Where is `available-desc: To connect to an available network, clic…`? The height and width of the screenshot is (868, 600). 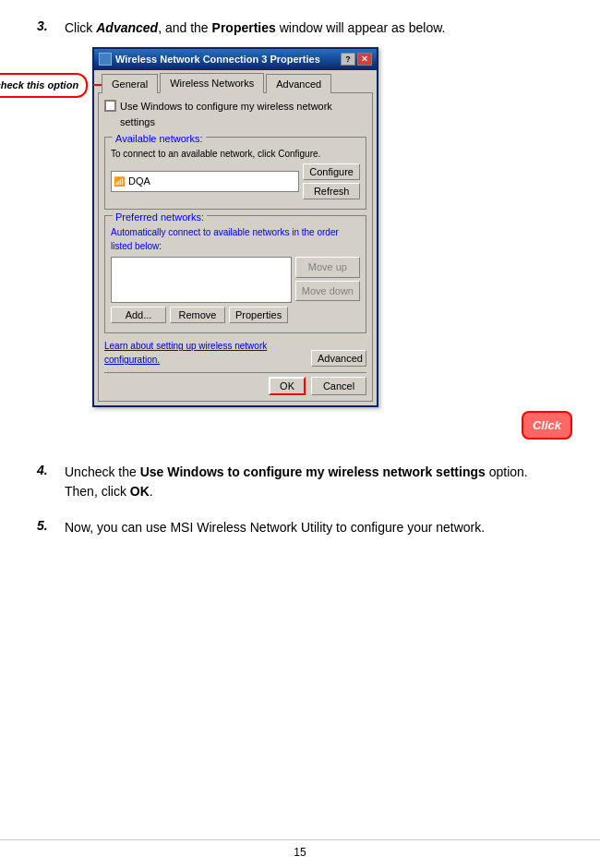 available-desc: To connect to an available network, clic… is located at coordinates (235, 153).